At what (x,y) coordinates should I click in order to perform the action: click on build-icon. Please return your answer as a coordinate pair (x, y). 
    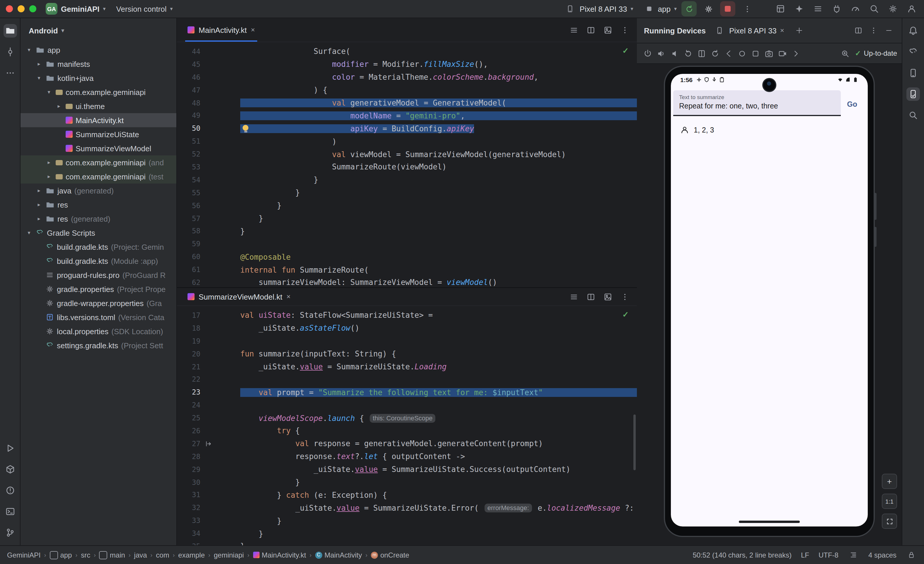
    Looking at the image, I should click on (10, 469).